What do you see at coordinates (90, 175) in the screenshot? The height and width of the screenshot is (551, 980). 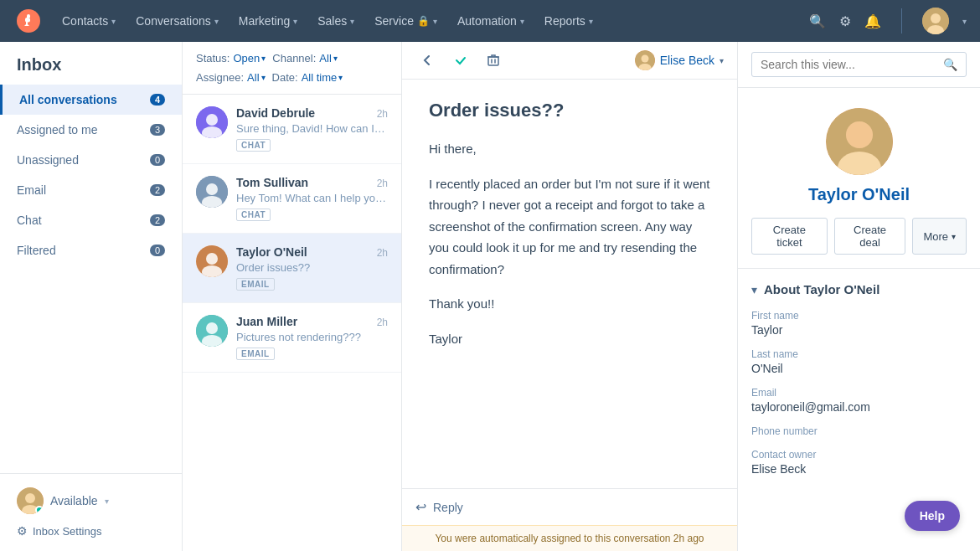 I see `sidebar-nav: All conversations 4 Assigned to me 3 Una…` at bounding box center [90, 175].